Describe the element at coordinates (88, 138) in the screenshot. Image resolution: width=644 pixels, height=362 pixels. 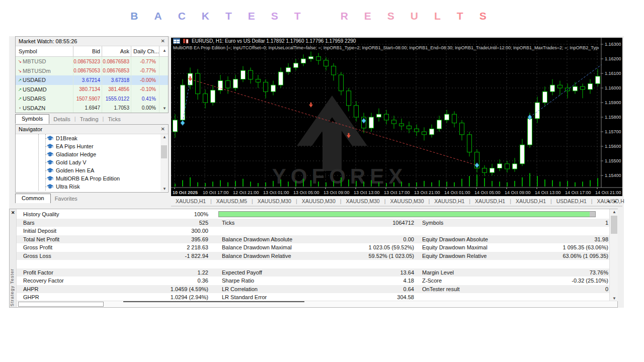
I see `navigator-item-d1break: D1Break` at that location.